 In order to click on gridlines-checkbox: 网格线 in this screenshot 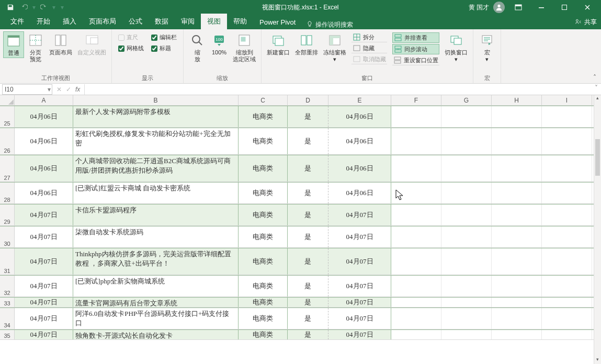, I will do `click(131, 48)`.